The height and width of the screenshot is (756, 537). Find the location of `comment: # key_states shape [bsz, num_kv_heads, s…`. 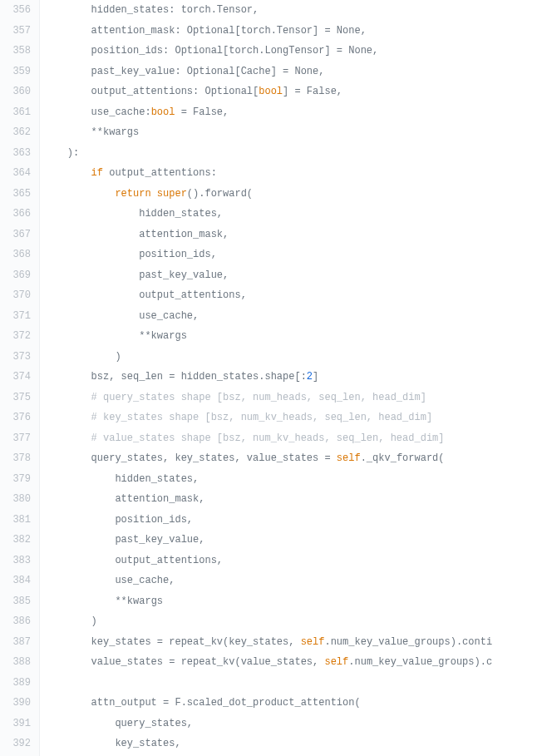

comment: # key_states shape [bsz, num_kv_heads, s… is located at coordinates (262, 418).